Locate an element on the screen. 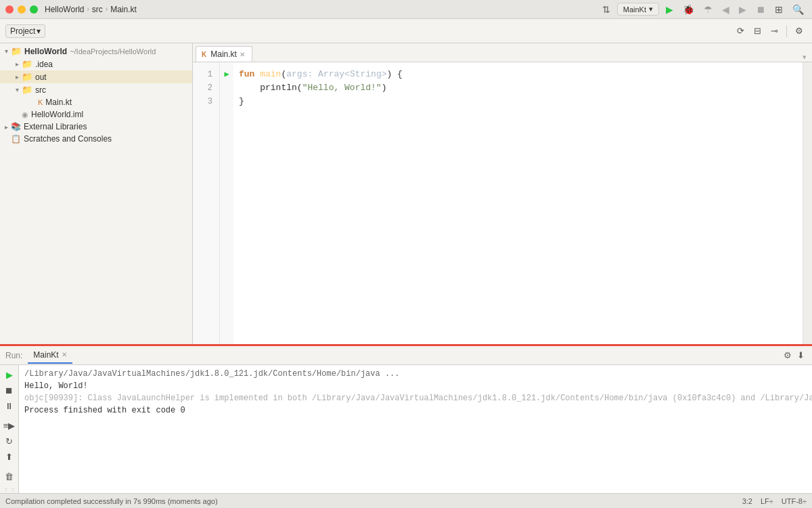 The height and width of the screenshot is (508, 812). run-settings-button: ⚙ is located at coordinates (788, 355).